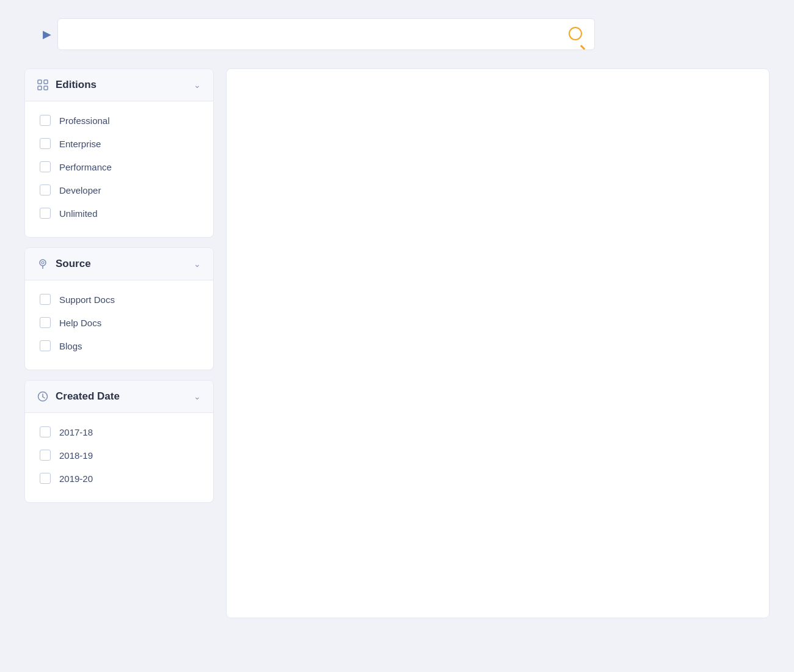 This screenshot has height=672, width=794. What do you see at coordinates (45, 478) in the screenshot?
I see `year-2019-20-checkbox` at bounding box center [45, 478].